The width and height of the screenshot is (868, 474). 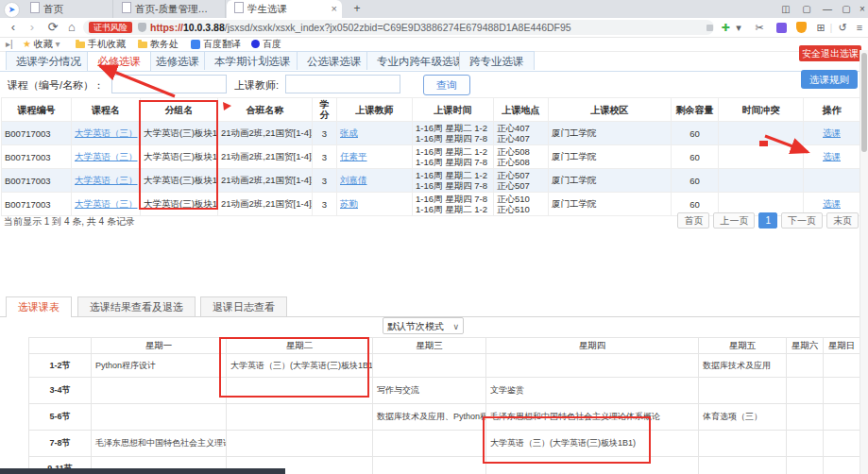 What do you see at coordinates (827, 9) in the screenshot?
I see `minimize-button: —` at bounding box center [827, 9].